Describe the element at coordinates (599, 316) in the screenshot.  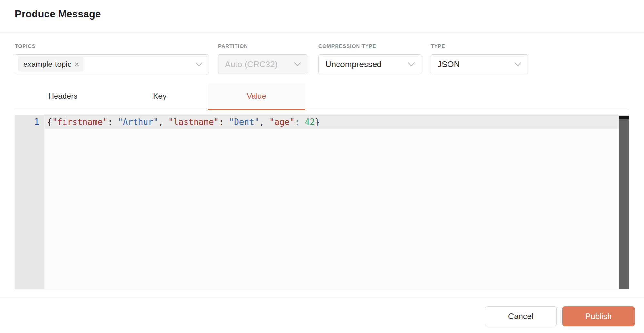
I see `publish-button: Publish` at that location.